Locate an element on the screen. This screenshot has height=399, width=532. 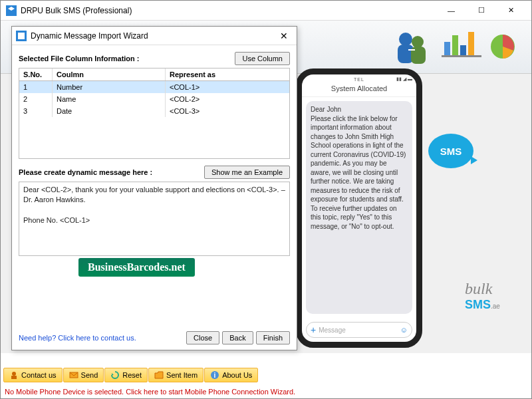
send-button: Send is located at coordinates (84, 375).